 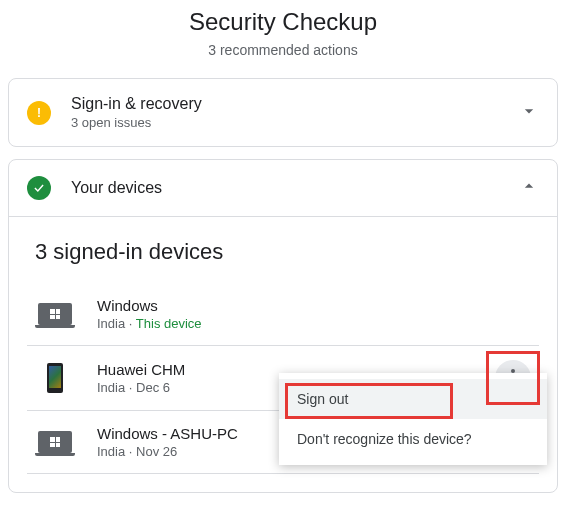 I want to click on signin-recovery-card: ! Sign-in & recovery 3 open issues, so click(x=283, y=112).